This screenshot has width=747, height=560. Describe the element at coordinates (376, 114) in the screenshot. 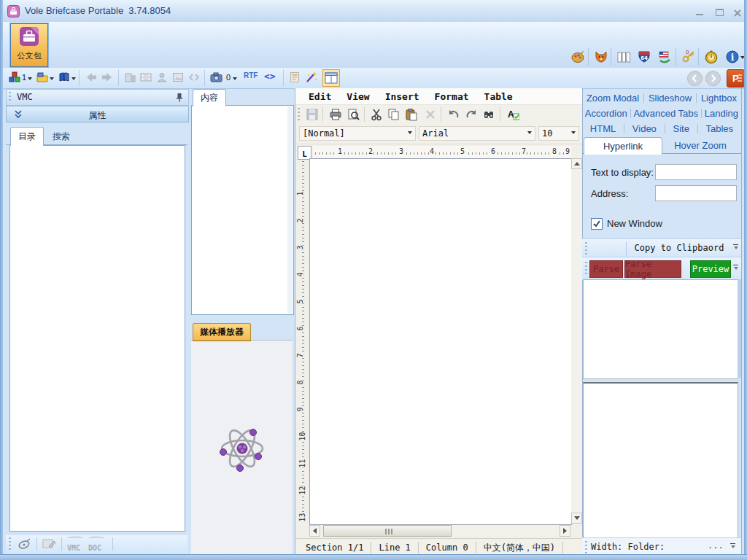

I see `cut-icon` at that location.